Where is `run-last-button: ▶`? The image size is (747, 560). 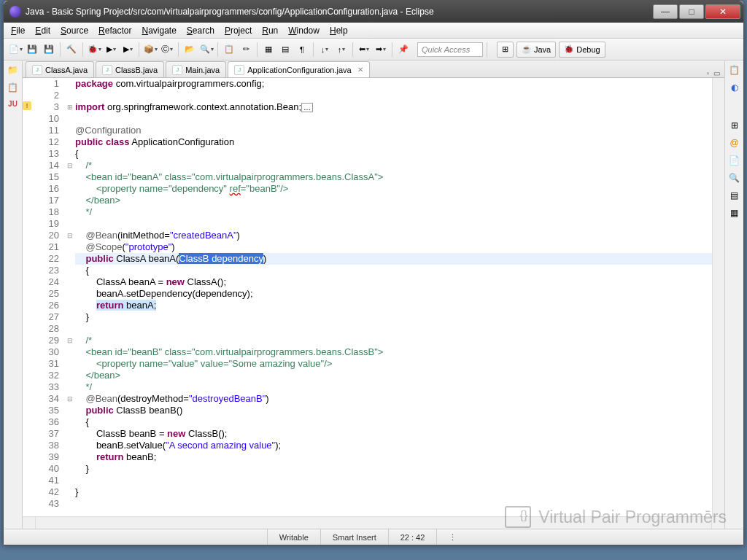
run-last-button: ▶ is located at coordinates (128, 50).